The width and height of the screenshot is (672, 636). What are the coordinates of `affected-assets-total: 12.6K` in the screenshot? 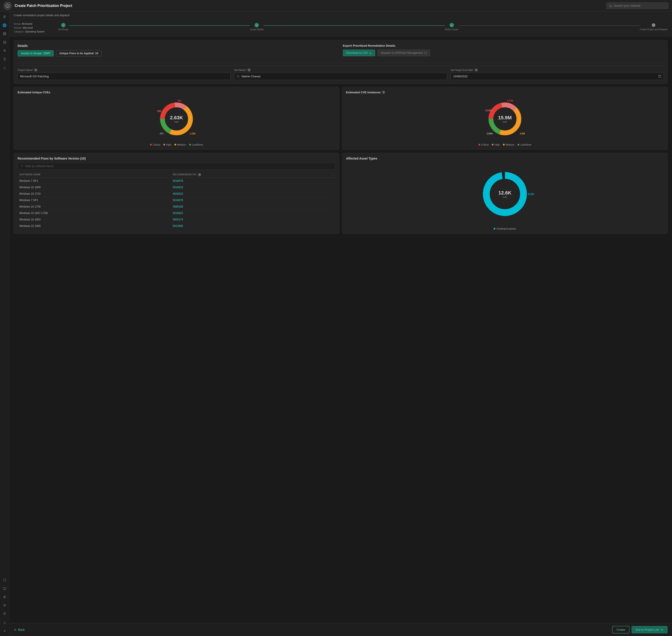 It's located at (505, 193).